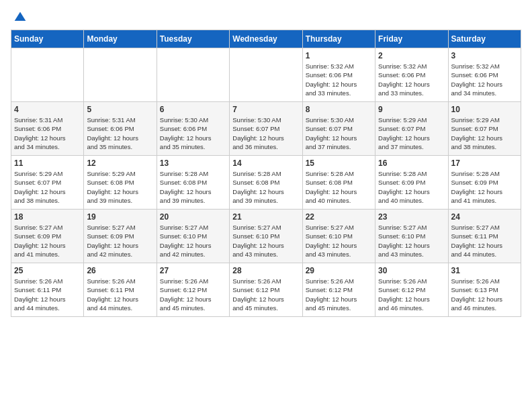  What do you see at coordinates (193, 163) in the screenshot?
I see `day-number: 13` at bounding box center [193, 163].